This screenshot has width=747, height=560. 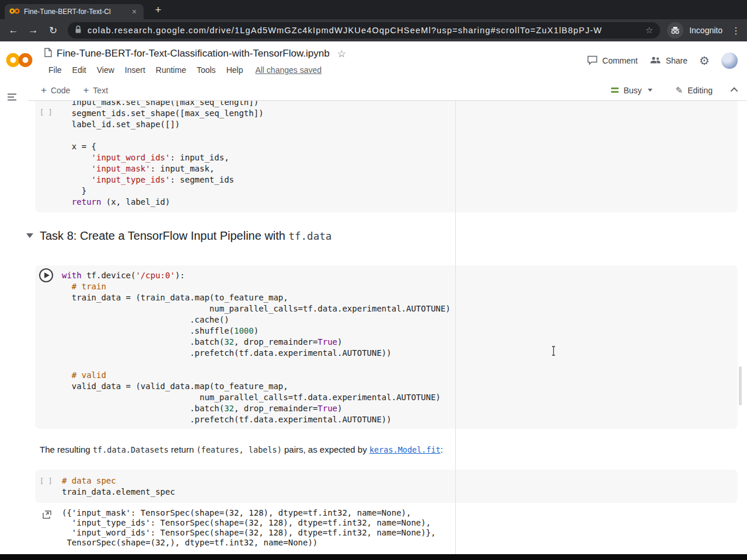 I want to click on browser-tab-strip: Fine-Tune-BERT-for-Text-Cl × +, so click(x=374, y=9).